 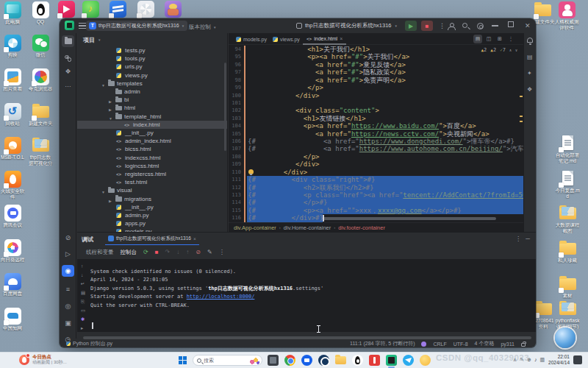 What do you see at coordinates (273, 361) in the screenshot?
I see `taskbar-taskview` at bounding box center [273, 361].